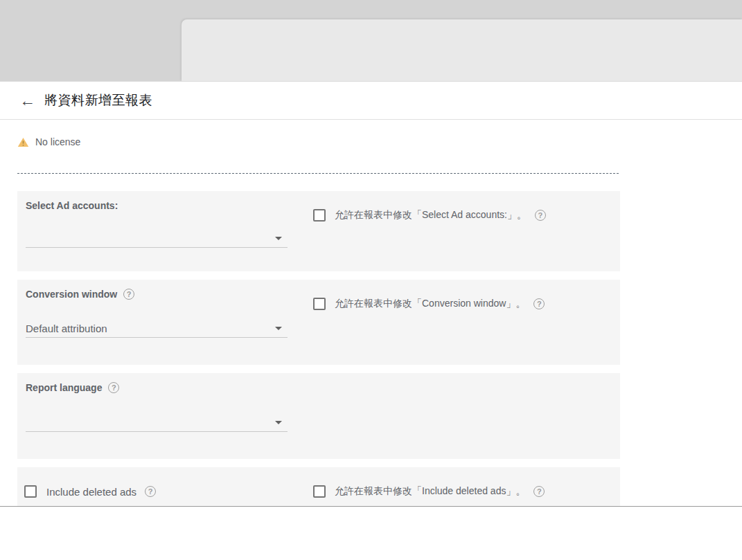 The image size is (742, 560). Describe the element at coordinates (157, 239) in the screenshot. I see `ad-accounts-dropdown` at that location.